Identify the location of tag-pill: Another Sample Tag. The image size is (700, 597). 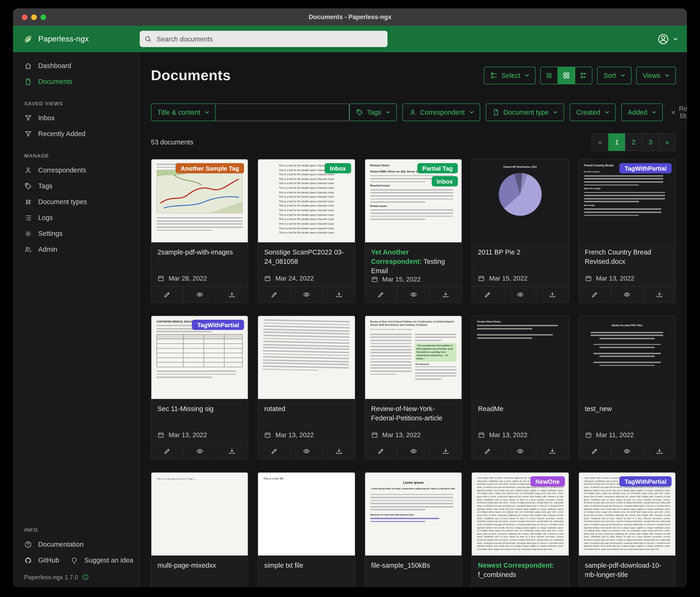
(210, 168).